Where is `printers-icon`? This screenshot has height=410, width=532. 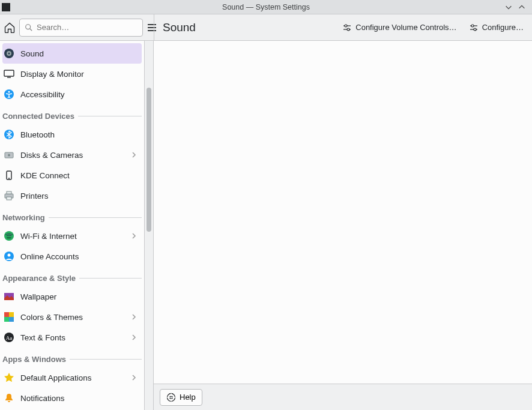
printers-icon is located at coordinates (9, 196).